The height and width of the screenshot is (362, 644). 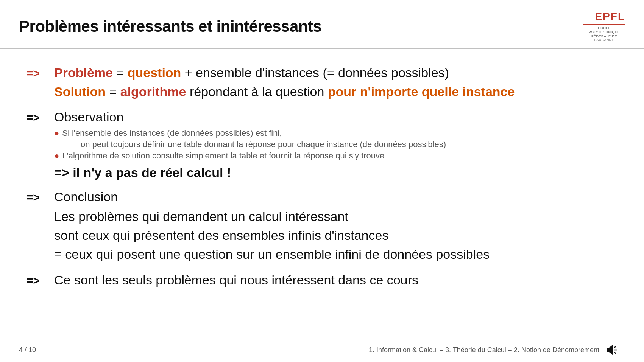 What do you see at coordinates (322, 280) in the screenshot?
I see `bullet-4: => Ce sont les seuls problèmes qui nous …` at bounding box center [322, 280].